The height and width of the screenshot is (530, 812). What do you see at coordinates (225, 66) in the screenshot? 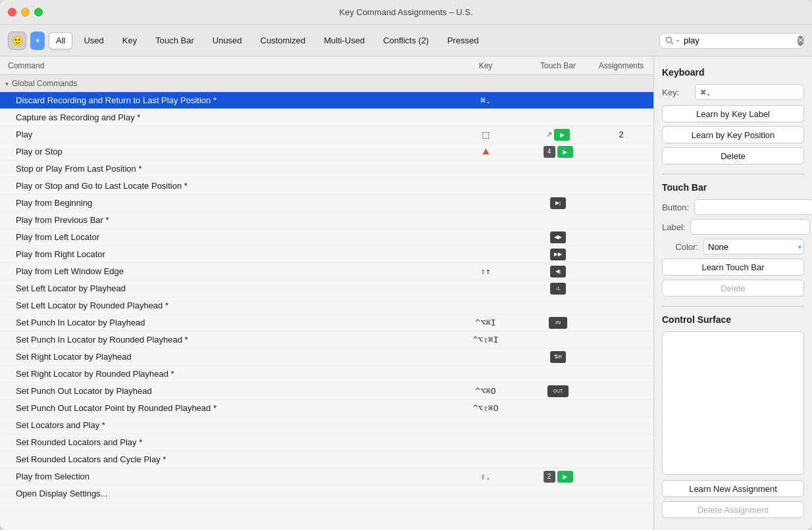
I see `col-command-header: Command` at bounding box center [225, 66].